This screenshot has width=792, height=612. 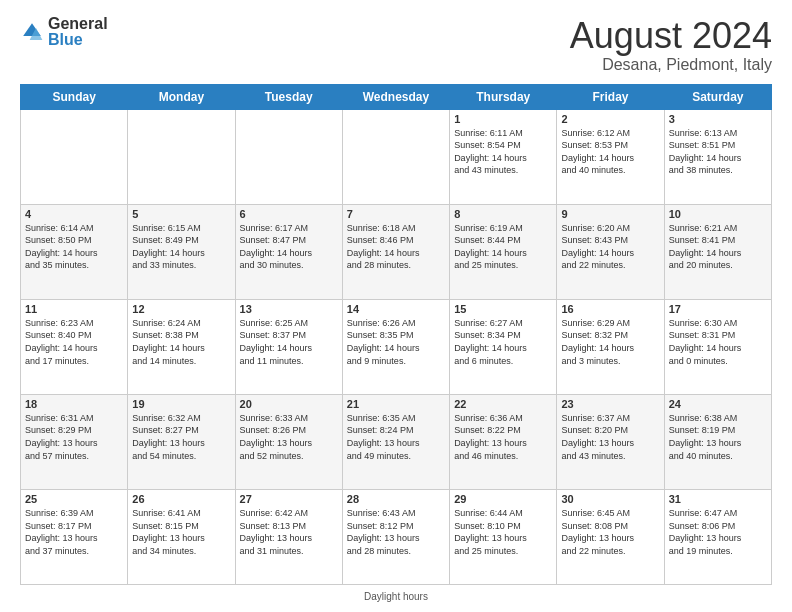 What do you see at coordinates (396, 499) in the screenshot?
I see `day-number: 28` at bounding box center [396, 499].